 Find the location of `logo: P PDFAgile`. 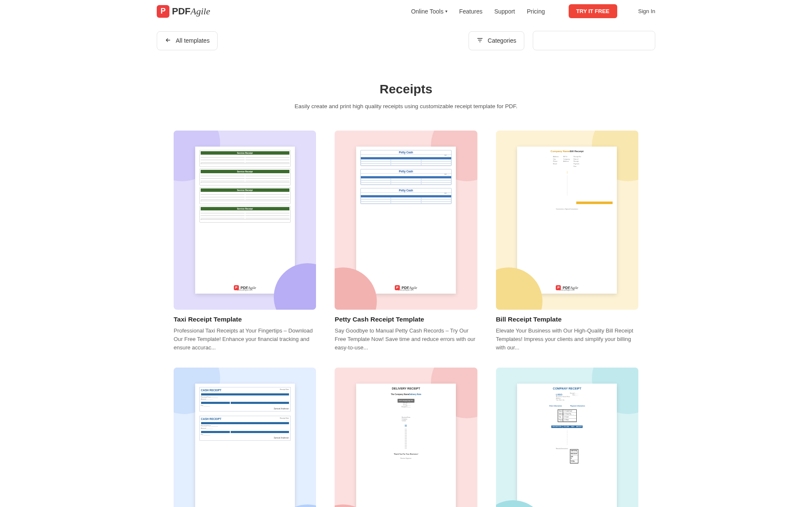

logo: P PDFAgile is located at coordinates (183, 11).